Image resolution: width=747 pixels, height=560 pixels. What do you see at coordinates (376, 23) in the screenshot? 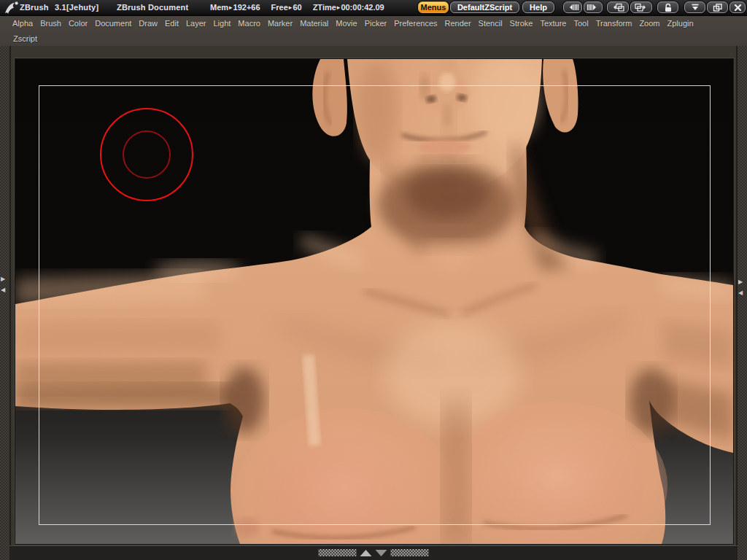
I see `menu-picker: Picker` at bounding box center [376, 23].